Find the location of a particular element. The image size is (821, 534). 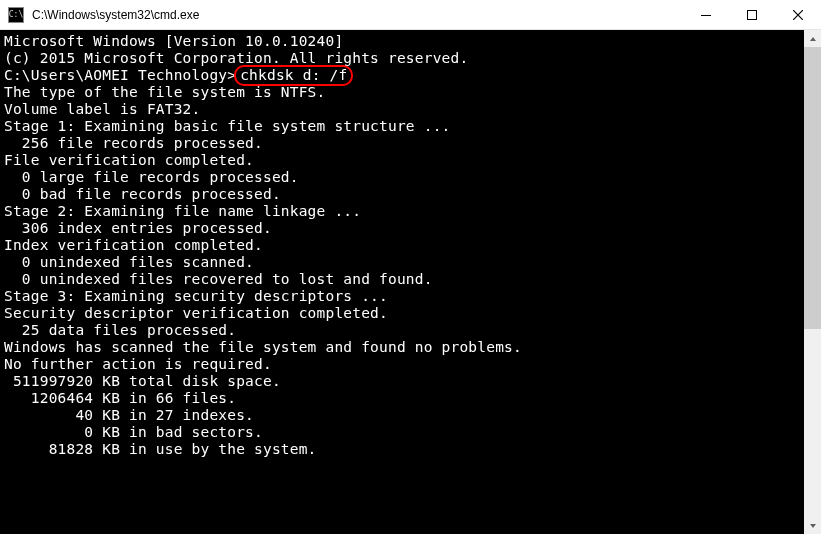

output-line: 306 index entries processed. is located at coordinates (402, 228).